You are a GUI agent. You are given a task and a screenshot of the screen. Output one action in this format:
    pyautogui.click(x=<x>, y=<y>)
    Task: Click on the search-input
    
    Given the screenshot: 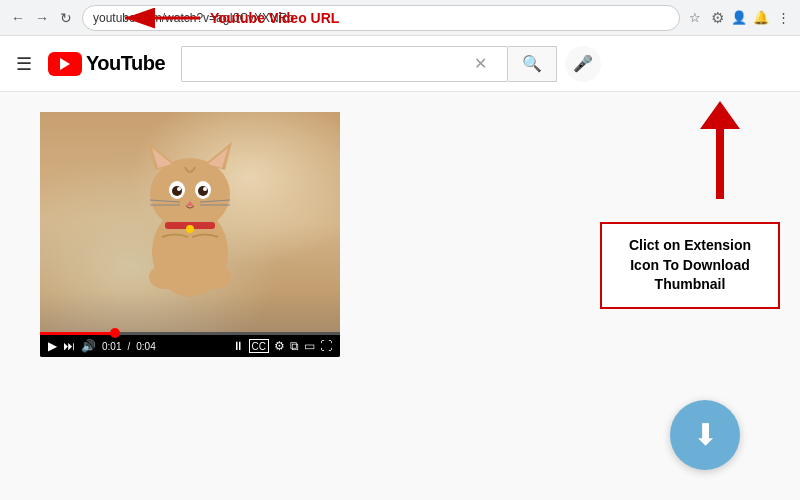 What is the action you would take?
    pyautogui.click(x=334, y=64)
    